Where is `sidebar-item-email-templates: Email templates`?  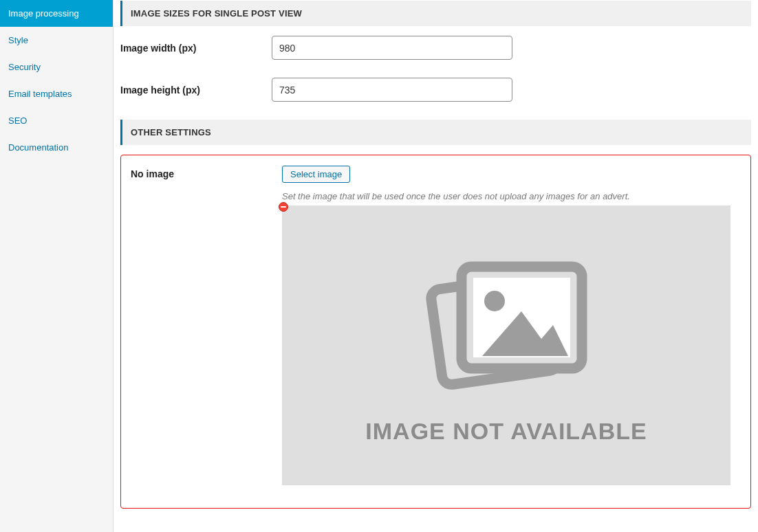
sidebar-item-email-templates: Email templates is located at coordinates (56, 93).